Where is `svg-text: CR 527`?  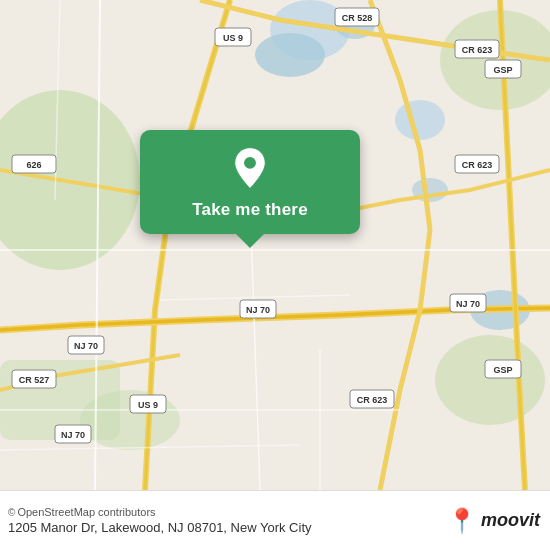
svg-text: CR 527 is located at coordinates (34, 380).